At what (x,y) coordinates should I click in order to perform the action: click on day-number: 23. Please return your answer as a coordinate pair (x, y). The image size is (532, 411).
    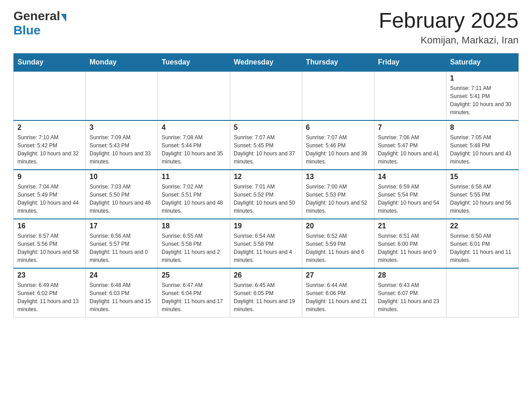
    Looking at the image, I should click on (50, 275).